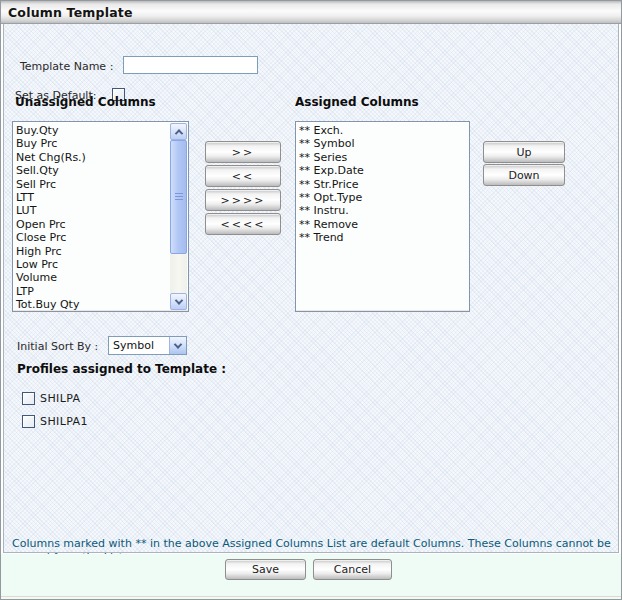 The image size is (622, 600). Describe the element at coordinates (384, 170) in the screenshot. I see `list-item: ** Exp.Date` at that location.